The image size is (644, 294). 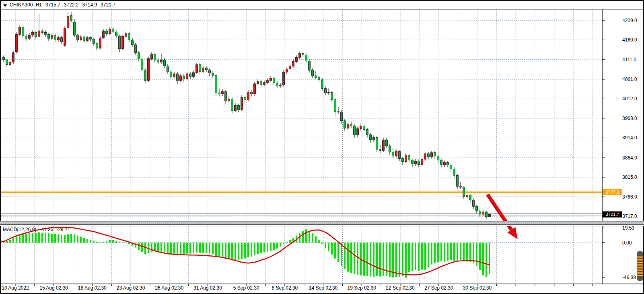 I want to click on symbol-dropdown-icon, so click(x=5, y=6).